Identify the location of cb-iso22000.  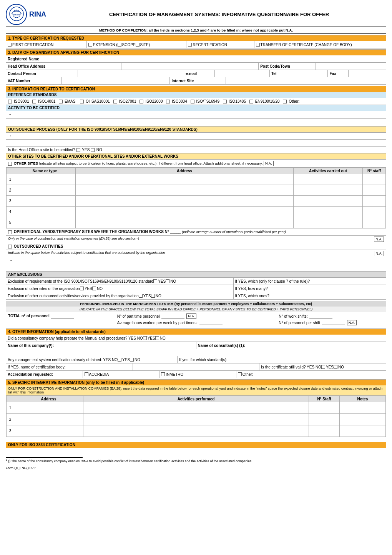
(141, 102).